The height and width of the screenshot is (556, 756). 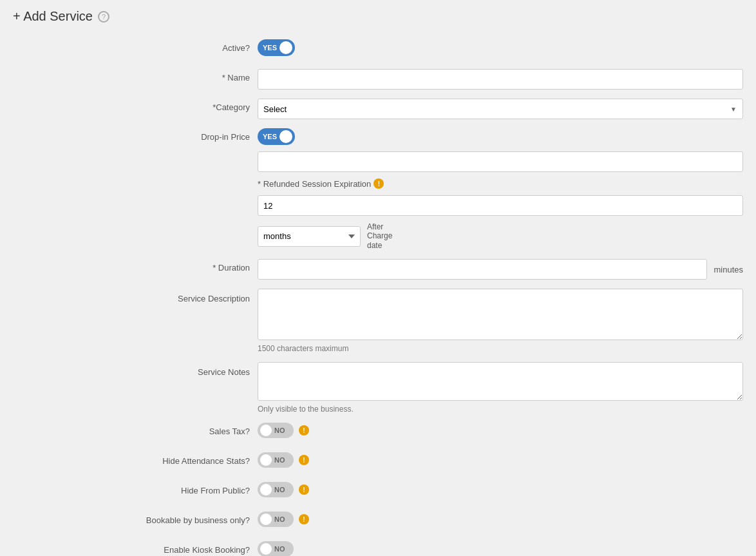 What do you see at coordinates (286, 48) in the screenshot?
I see `active-toggle-circle` at bounding box center [286, 48].